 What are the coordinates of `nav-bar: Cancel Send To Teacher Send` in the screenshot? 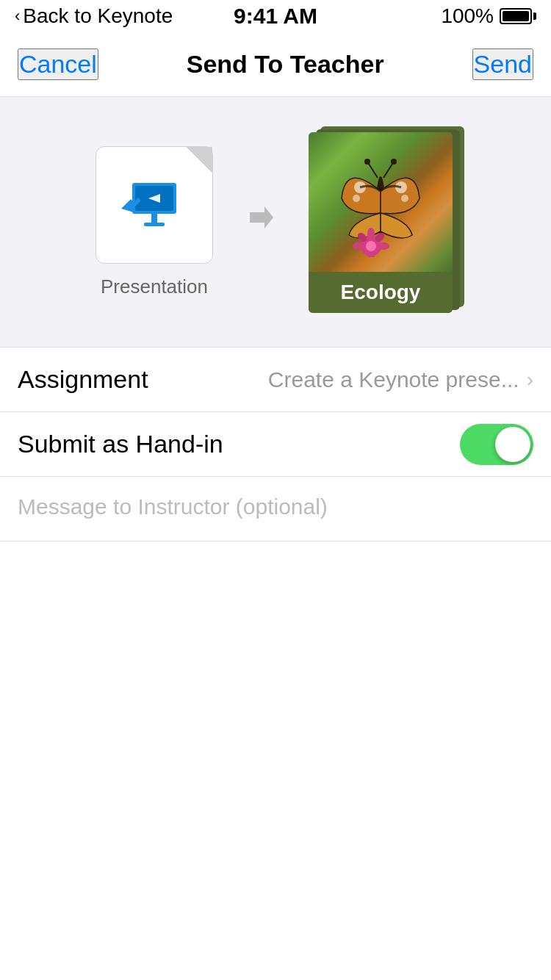 It's located at (276, 65).